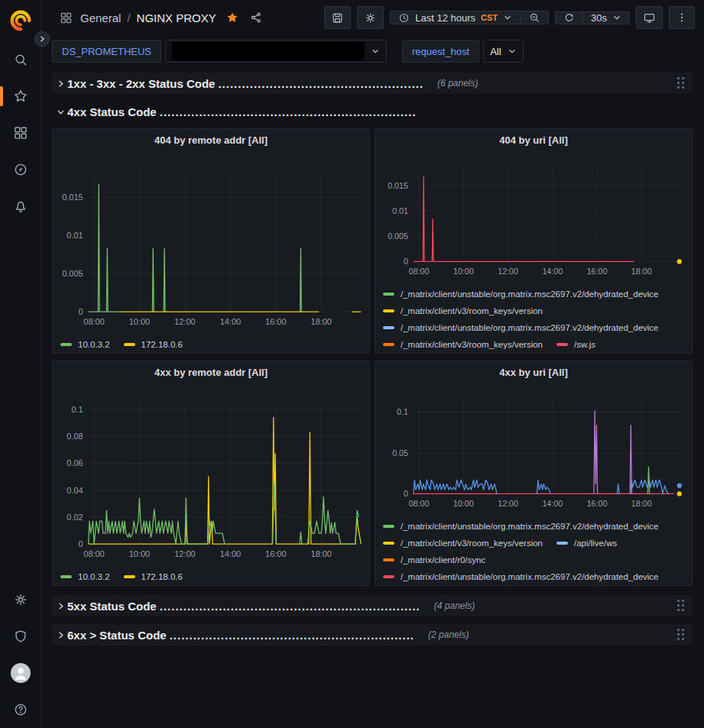  What do you see at coordinates (534, 141) in the screenshot?
I see `panel-title: 404 by uri [All]` at bounding box center [534, 141].